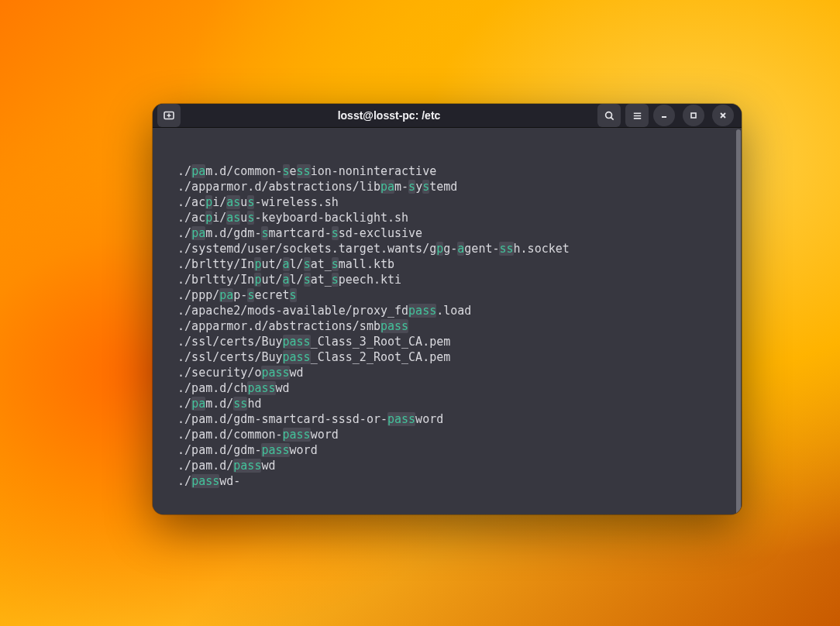  What do you see at coordinates (449, 373) in the screenshot?
I see `result-line: ./security/opasswd` at bounding box center [449, 373].